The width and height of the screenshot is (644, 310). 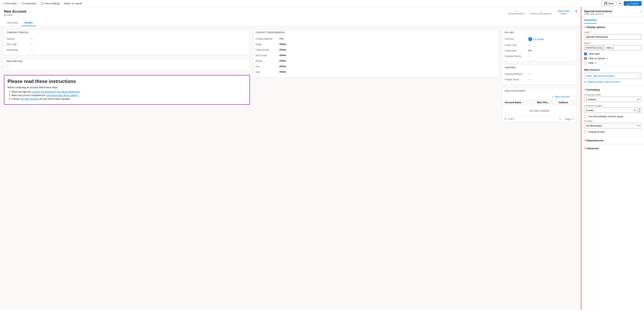 I want to click on plus-icon-account: ＋, so click(x=552, y=97).